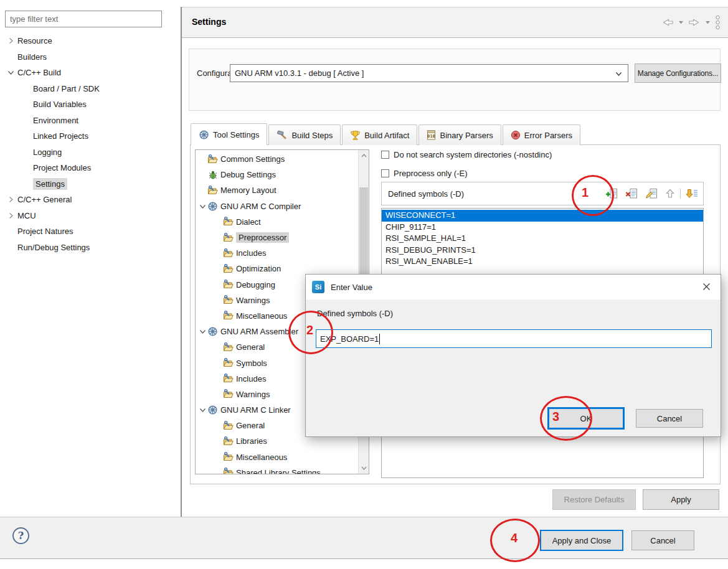  I want to click on checkbox-nostdinc: Do not search system directories (-nostd…, so click(466, 154).